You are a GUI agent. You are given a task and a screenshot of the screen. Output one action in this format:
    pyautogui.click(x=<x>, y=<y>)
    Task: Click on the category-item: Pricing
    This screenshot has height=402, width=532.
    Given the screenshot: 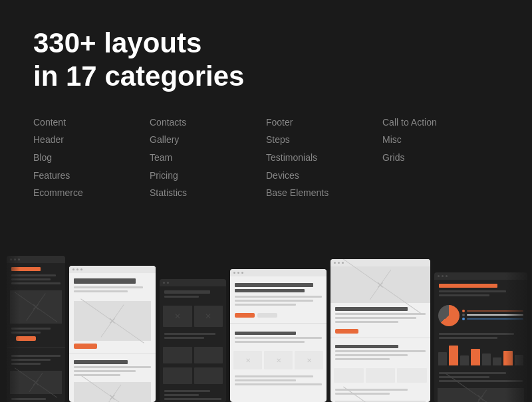 What is the action you would take?
    pyautogui.click(x=207, y=175)
    